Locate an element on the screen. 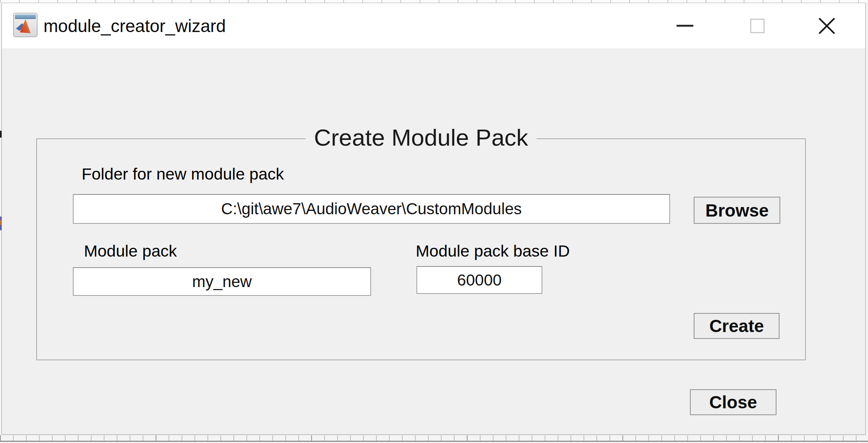 The height and width of the screenshot is (443, 868). grid-cells is located at coordinates (434, 438).